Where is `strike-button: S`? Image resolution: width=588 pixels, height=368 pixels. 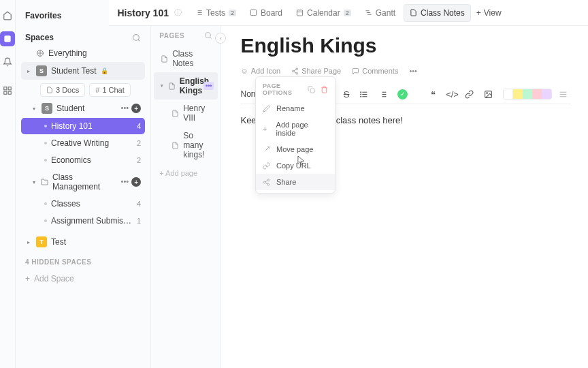
strike-button: S is located at coordinates (346, 94).